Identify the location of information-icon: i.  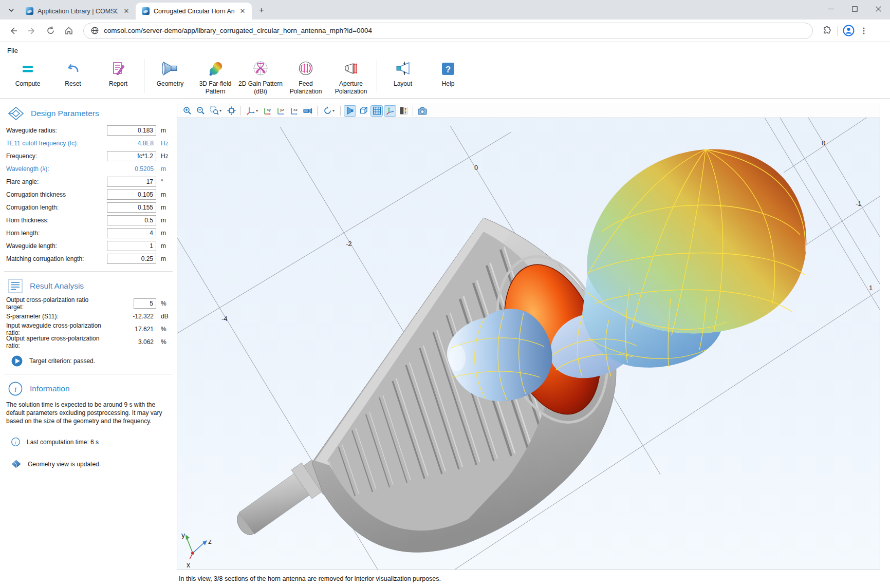
(15, 389).